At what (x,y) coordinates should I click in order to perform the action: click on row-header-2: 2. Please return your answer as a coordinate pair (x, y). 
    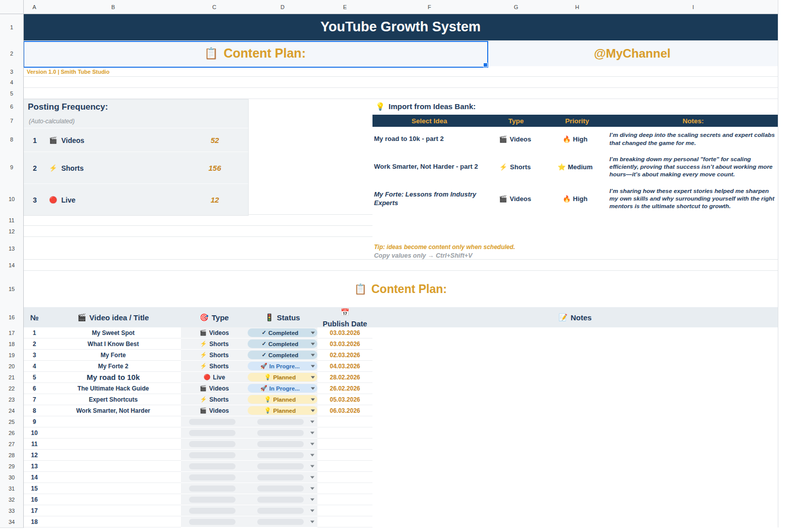
    Looking at the image, I should click on (12, 54).